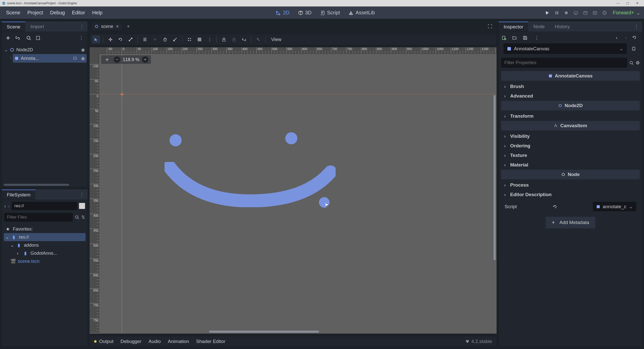 This screenshot has width=644, height=349. What do you see at coordinates (82, 195) in the screenshot?
I see `filesystem-panel-menu: ⋮` at bounding box center [82, 195].